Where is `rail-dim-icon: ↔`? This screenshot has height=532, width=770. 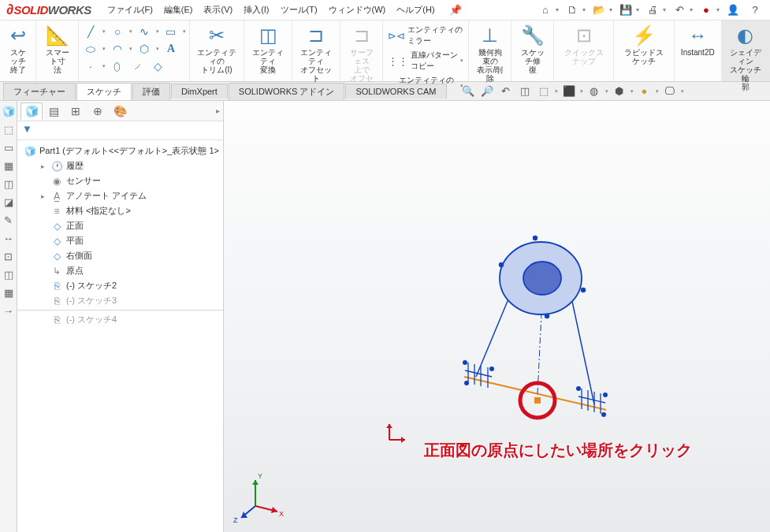 rail-dim-icon: ↔ is located at coordinates (8, 238).